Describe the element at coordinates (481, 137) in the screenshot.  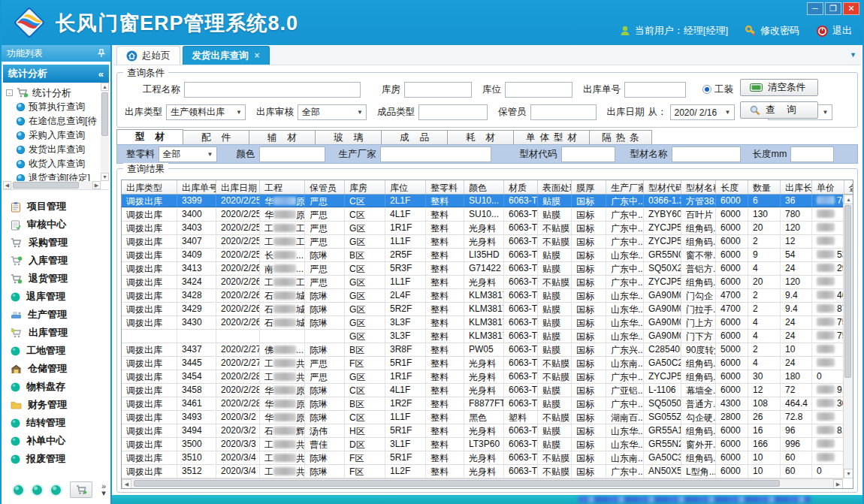
I see `material-tab-耗材: 耗材` at that location.